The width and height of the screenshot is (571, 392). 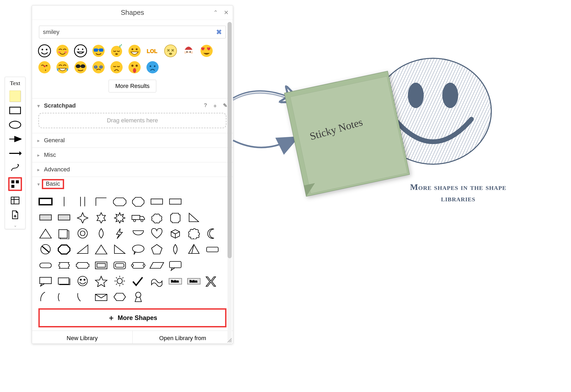 What do you see at coordinates (157, 233) in the screenshot?
I see `shape-heart` at bounding box center [157, 233].